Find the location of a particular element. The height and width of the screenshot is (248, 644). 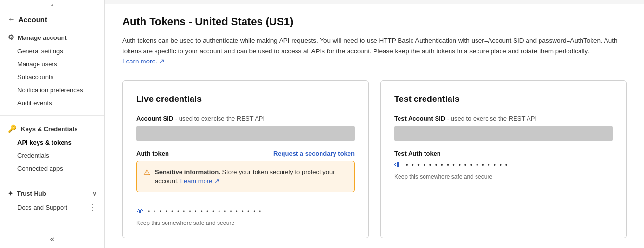

sidebar-item-credentials: Credentials is located at coordinates (52, 156).